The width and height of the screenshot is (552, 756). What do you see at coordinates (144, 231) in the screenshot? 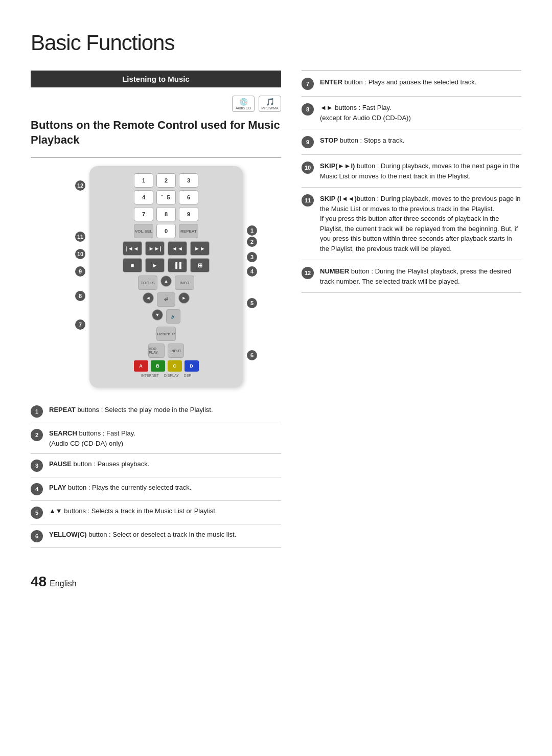
I see `volsel-key: VOL.SEL` at bounding box center [144, 231].